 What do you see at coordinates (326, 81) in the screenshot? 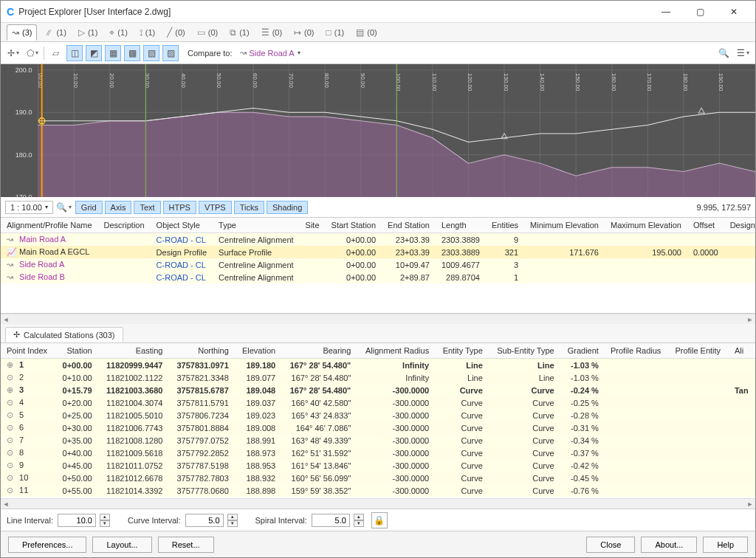
I see `svg-text: 80.00` at bounding box center [326, 81].